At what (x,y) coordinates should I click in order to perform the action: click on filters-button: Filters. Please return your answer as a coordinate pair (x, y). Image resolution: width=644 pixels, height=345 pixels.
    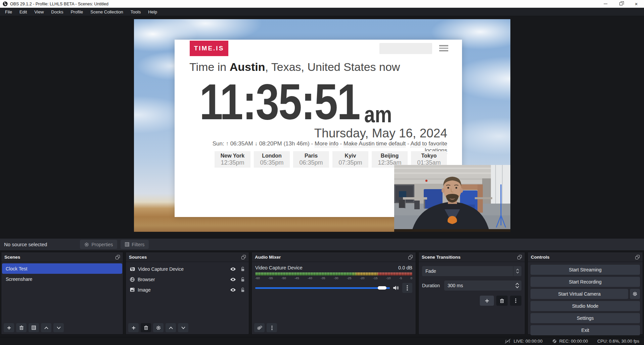
    Looking at the image, I should click on (135, 245).